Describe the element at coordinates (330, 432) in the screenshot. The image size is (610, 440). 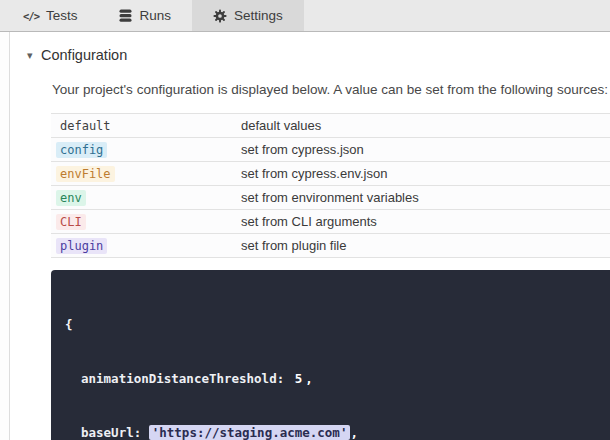
I see `code-line: baseUrl: 'https://staging.acme.com',` at that location.